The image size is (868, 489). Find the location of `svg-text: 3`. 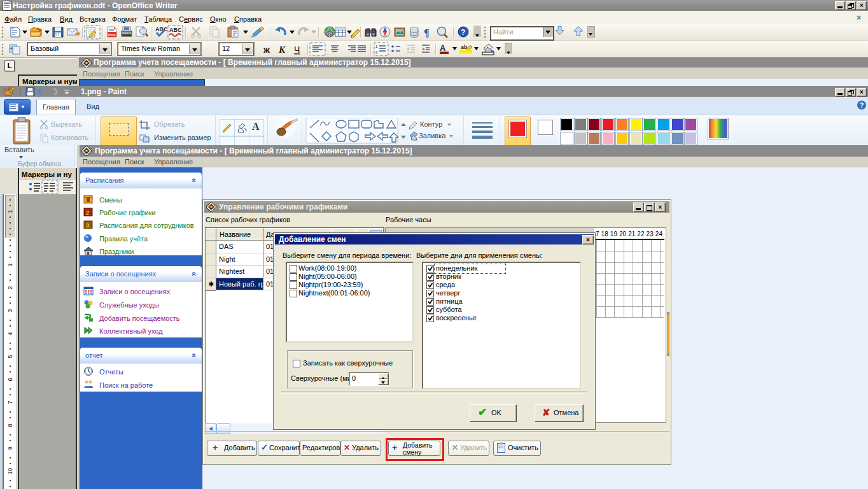

svg-text: 3 is located at coordinates (88, 225).